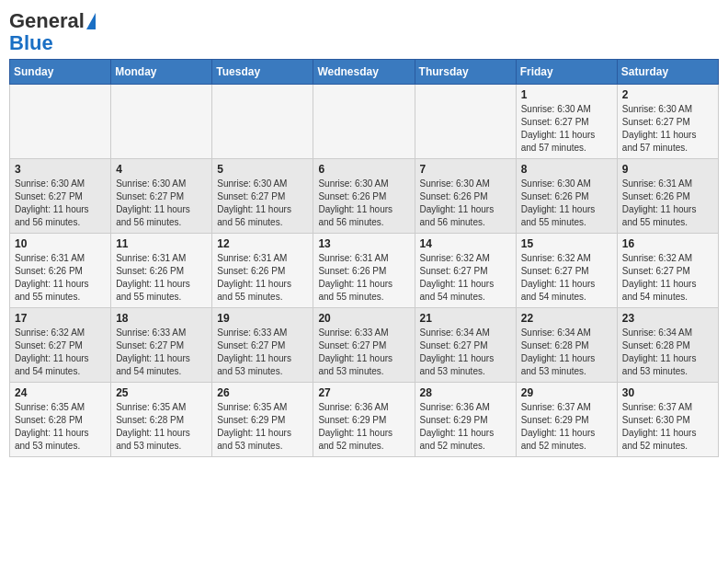 This screenshot has width=728, height=563. I want to click on day-number: 1, so click(566, 95).